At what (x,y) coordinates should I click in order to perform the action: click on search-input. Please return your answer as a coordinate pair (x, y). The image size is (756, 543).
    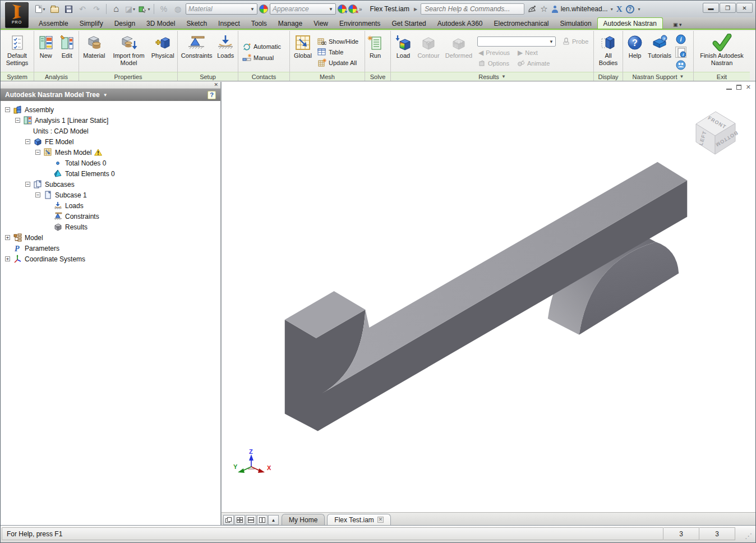
    Looking at the image, I should click on (472, 9).